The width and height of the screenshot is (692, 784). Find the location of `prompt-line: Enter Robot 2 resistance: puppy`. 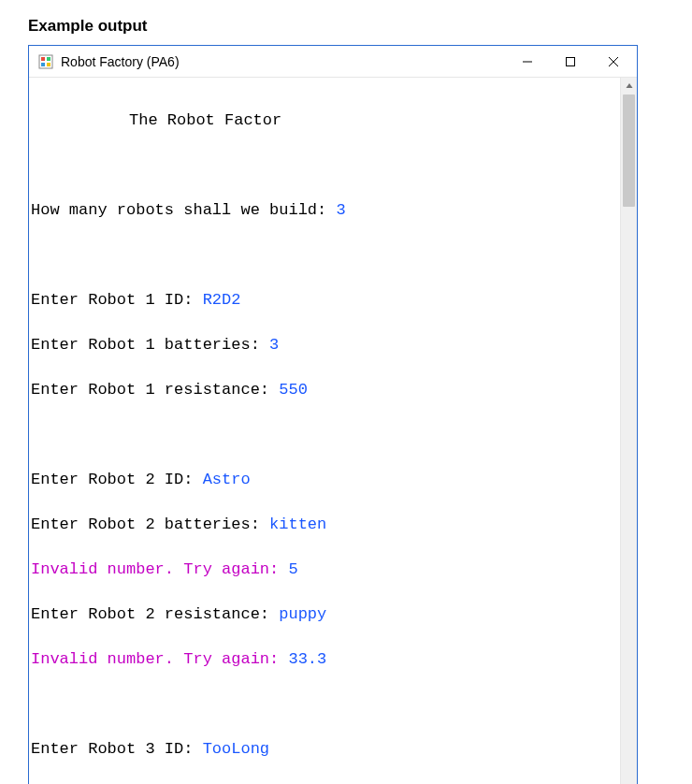

prompt-line: Enter Robot 2 resistance: puppy is located at coordinates (325, 615).